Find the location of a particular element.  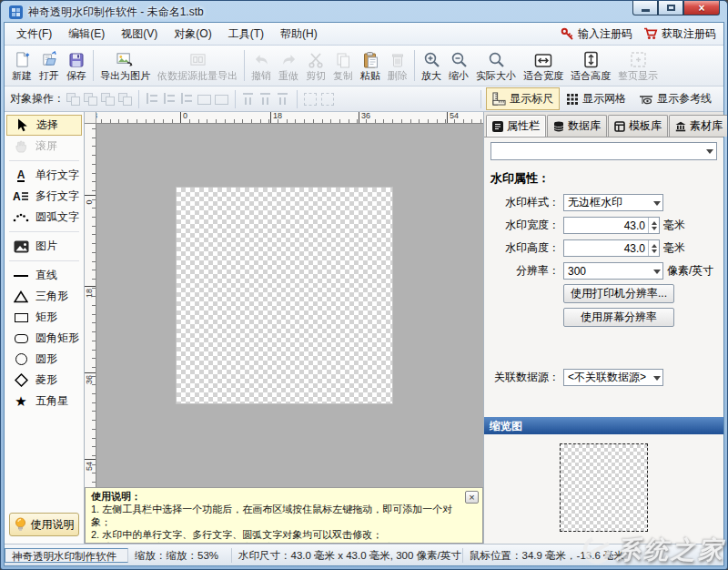

template-window-icon is located at coordinates (620, 127).